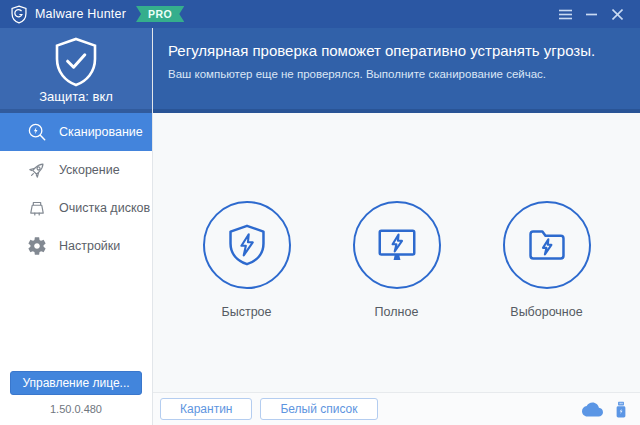  Describe the element at coordinates (76, 62) in the screenshot. I see `shield-check-icon` at that location.